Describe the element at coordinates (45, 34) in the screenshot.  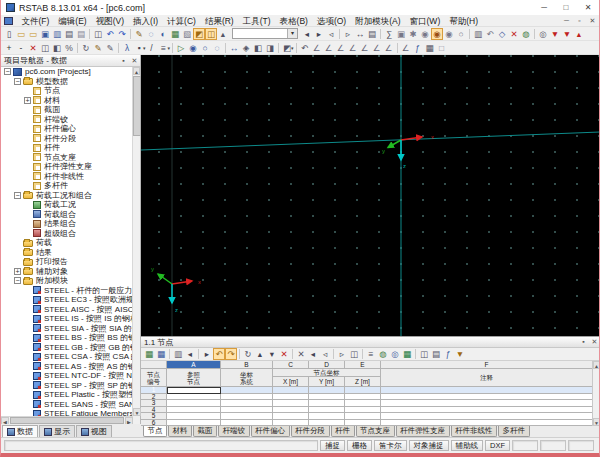
I see `save-icon: ▣` at that location.